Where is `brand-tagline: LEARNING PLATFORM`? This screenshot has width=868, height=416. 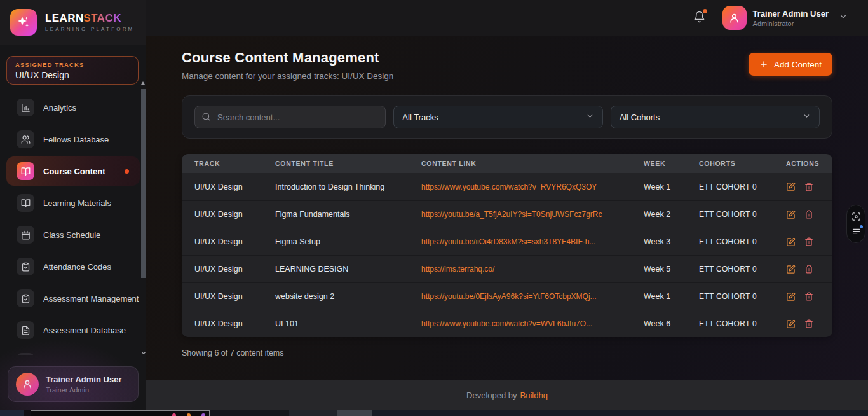 brand-tagline: LEARNING PLATFORM is located at coordinates (90, 29).